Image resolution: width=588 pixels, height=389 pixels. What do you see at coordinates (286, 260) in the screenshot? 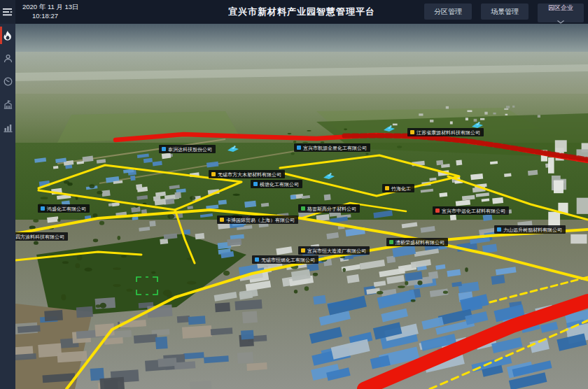
I see `company-label: 无锡市恒燃化工有限公司` at bounding box center [286, 260].